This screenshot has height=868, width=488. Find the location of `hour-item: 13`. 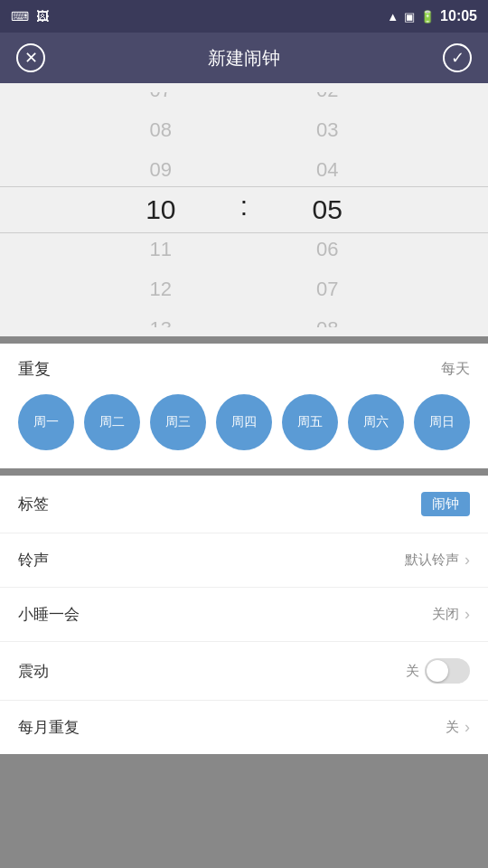

hour-item: 13 is located at coordinates (161, 318).